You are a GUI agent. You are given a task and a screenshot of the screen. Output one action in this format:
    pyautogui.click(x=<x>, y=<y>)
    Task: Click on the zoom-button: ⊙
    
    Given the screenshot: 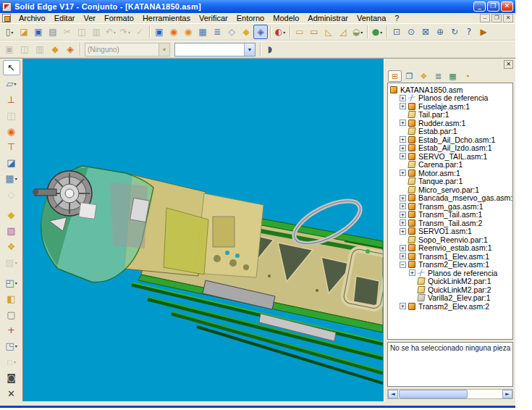 What is the action you would take?
    pyautogui.click(x=411, y=32)
    